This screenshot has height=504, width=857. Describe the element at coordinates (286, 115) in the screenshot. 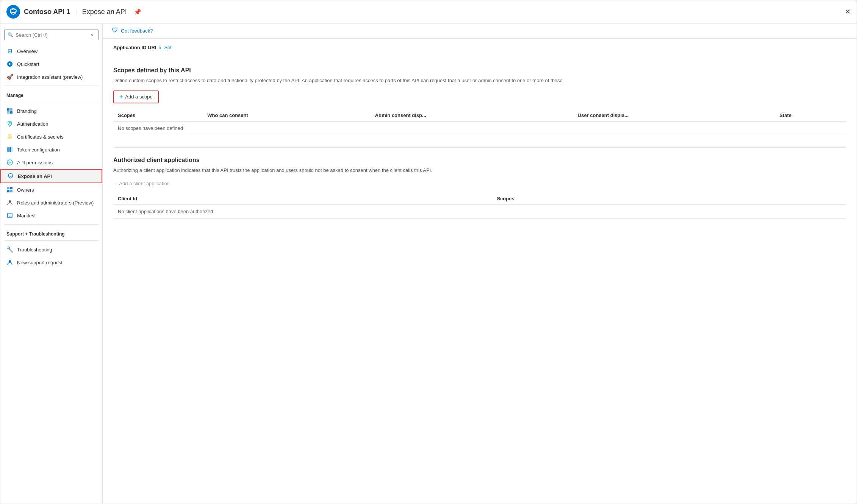

I see `scopes-col-who-consent: Who can consent` at that location.